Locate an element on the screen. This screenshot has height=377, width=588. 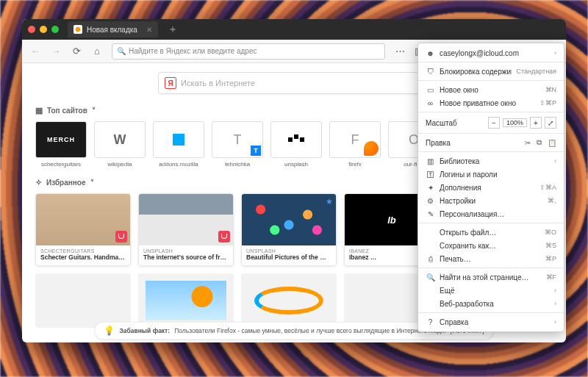
menu-help: ?Справка› is located at coordinates (491, 322).